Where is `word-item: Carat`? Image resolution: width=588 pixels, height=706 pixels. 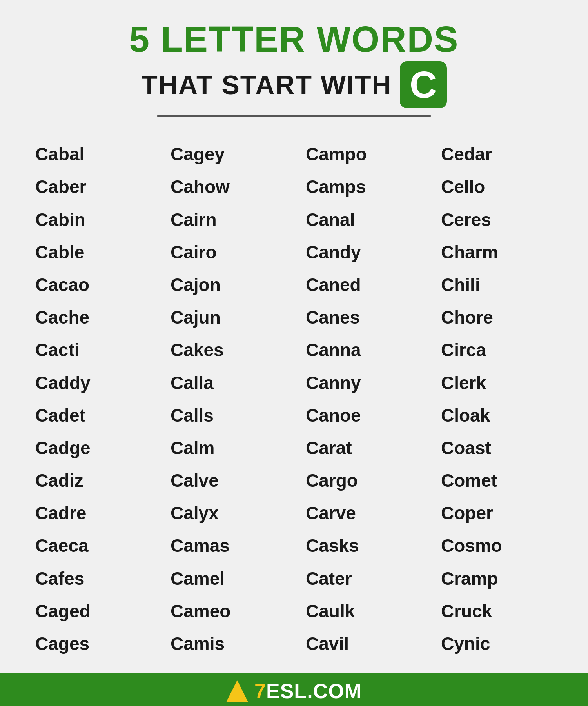
word-item: Carat is located at coordinates (361, 448).